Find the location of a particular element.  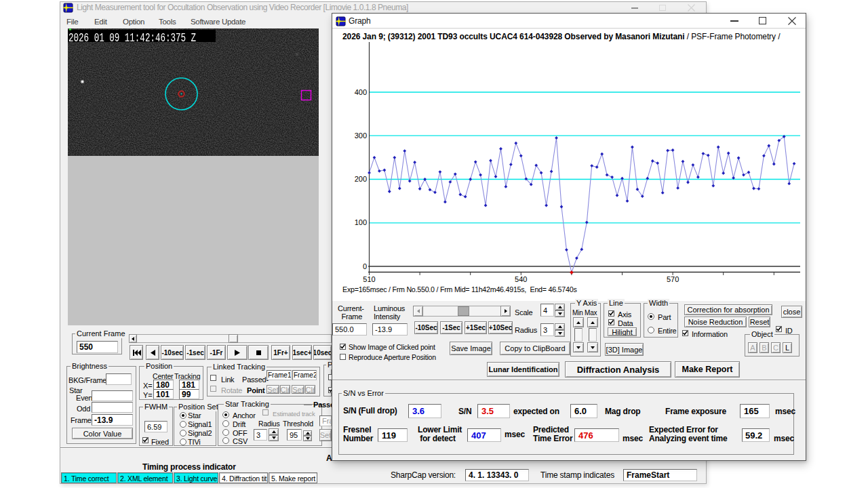

svg-text: 400 is located at coordinates (361, 92).